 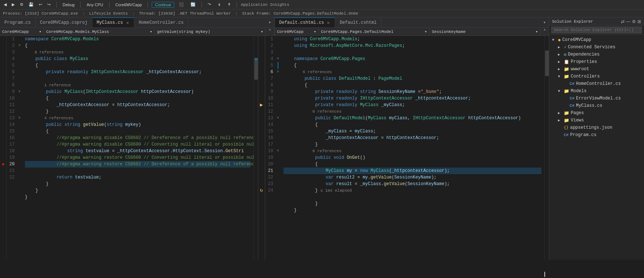 I want to click on tab-bars-row: Program.cs Core6MVCapp.csproj MyClass.cs…, so click(x=274, y=23).